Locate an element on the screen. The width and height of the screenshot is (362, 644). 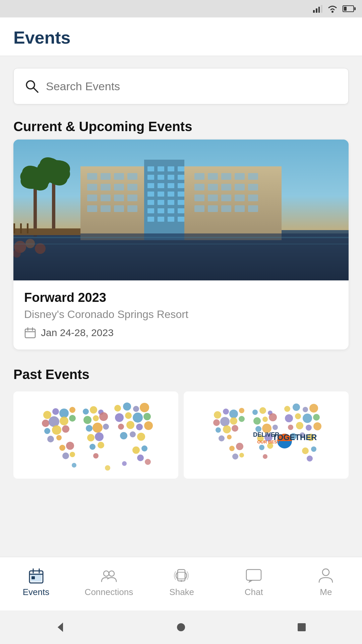
event-date-row: Jan 24-28, 2023 is located at coordinates (181, 333).